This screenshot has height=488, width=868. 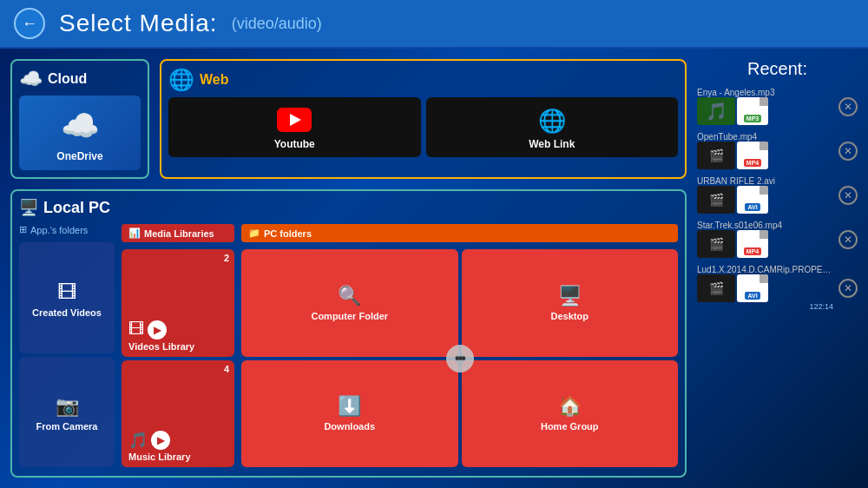 What do you see at coordinates (424, 127) in the screenshot?
I see `web-tiles: Youtube 🌐 Web Link` at bounding box center [424, 127].